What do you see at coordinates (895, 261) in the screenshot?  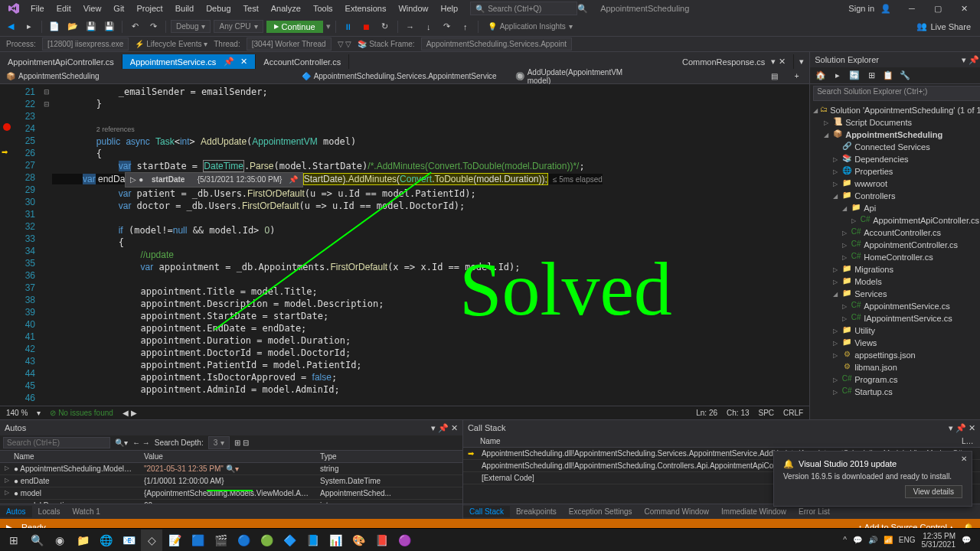 I see `solution-tree: ◢🗂Solution 'AppointmentScheduling' (1 of…` at bounding box center [895, 261].